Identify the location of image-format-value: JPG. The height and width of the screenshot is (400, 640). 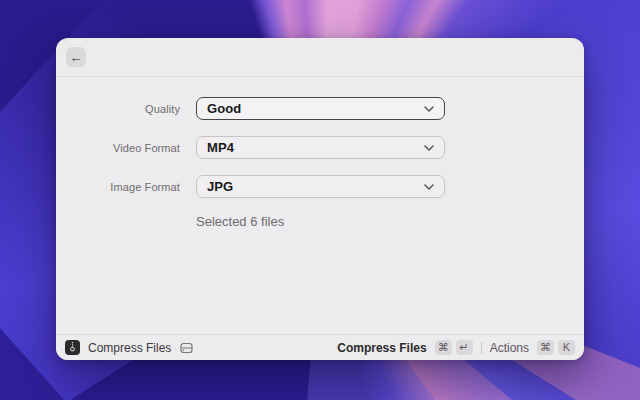
(220, 186).